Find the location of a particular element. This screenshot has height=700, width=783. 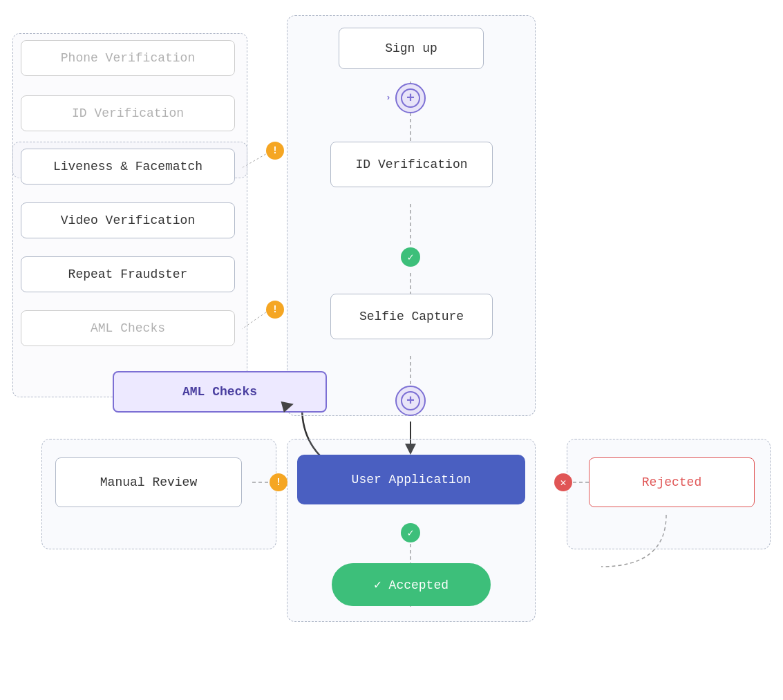

accepted-node: ✓ Accepted is located at coordinates (411, 585).